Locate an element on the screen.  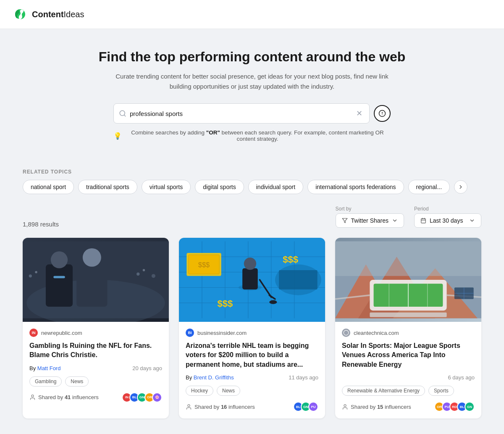
card1-body: IN newrepublic.com Gambling Is Ruining t… is located at coordinates (96, 366).